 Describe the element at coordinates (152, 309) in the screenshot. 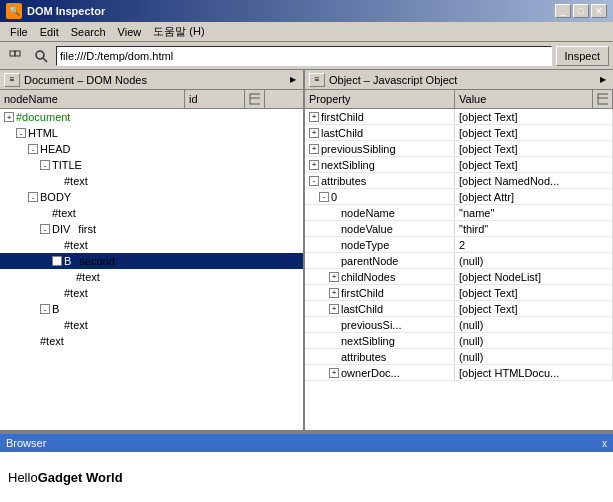

I see `tree-node: -B` at that location.